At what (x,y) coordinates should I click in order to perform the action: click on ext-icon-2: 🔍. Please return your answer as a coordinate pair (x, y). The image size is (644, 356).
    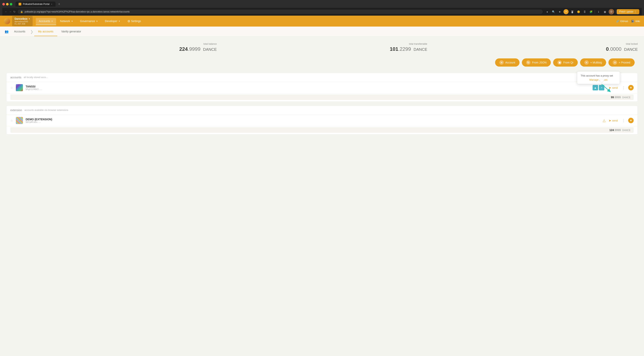
    Looking at the image, I should click on (554, 12).